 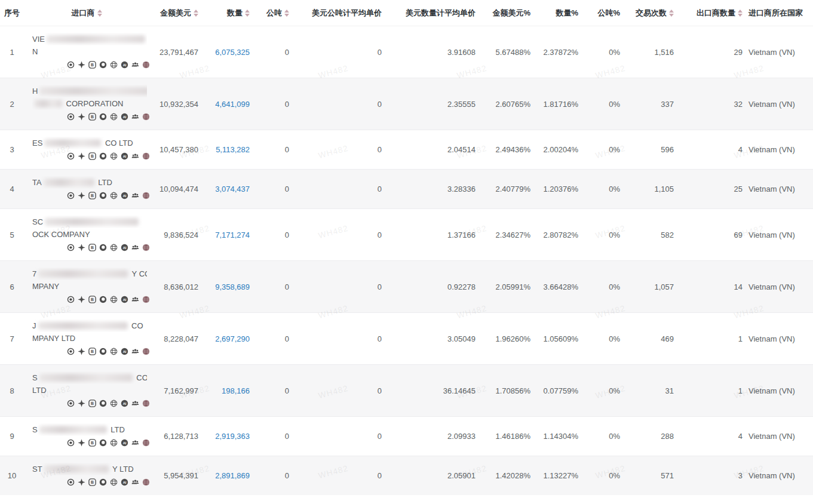 I want to click on cell-quantity: 2,919,363, so click(x=228, y=436).